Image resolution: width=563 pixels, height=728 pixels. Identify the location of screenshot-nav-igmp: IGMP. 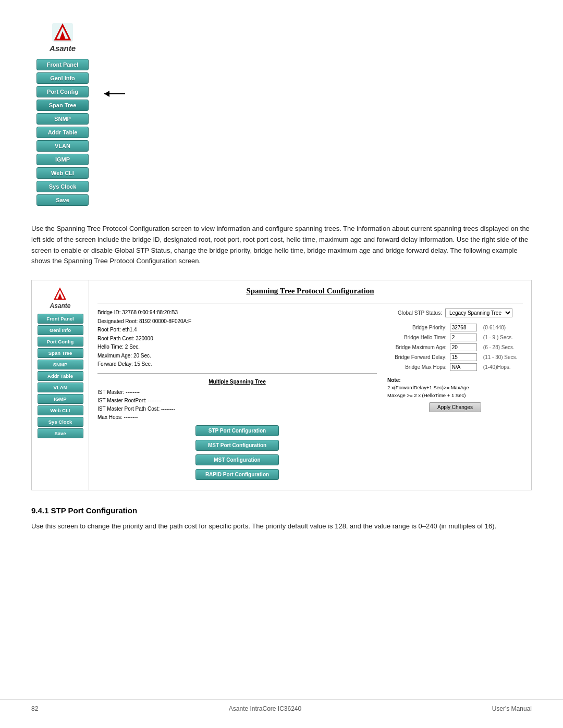
(60, 399).